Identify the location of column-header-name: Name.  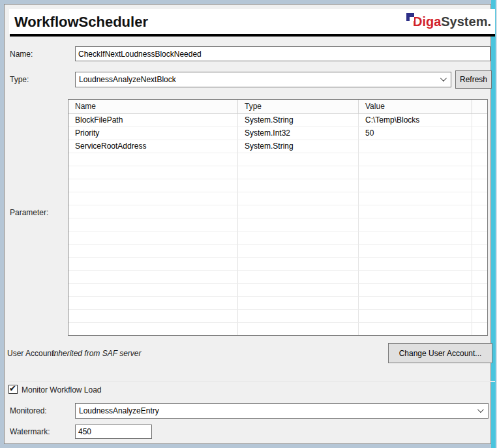
(153, 107).